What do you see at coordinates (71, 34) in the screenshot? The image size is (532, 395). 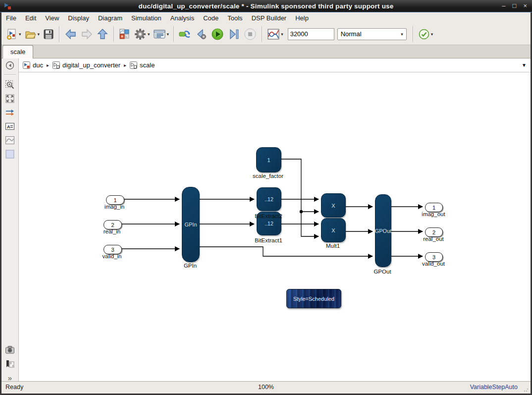 I see `back-arrow-icon` at bounding box center [71, 34].